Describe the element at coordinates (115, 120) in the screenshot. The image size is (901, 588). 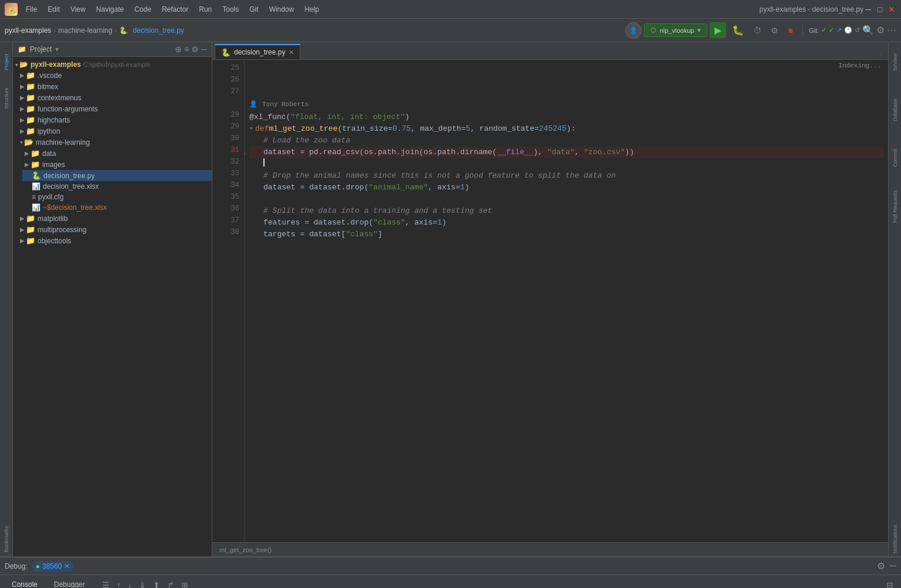
I see `tree-item-highcharts: ▶ 📁 highcharts` at that location.